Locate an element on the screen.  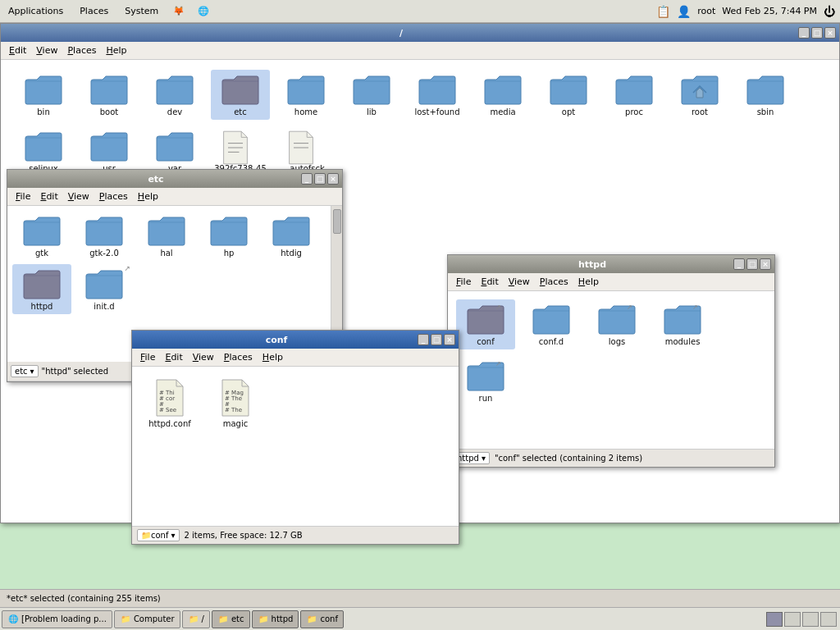
taskbar-root: 📁 / is located at coordinates (196, 619).